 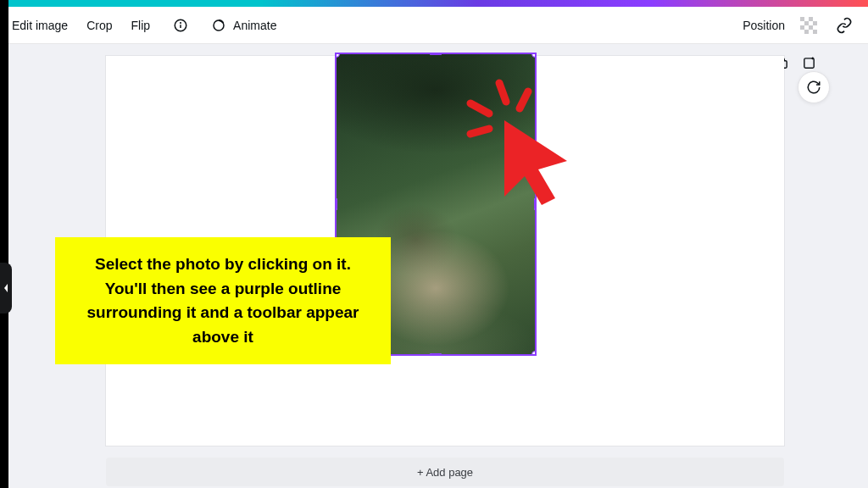 What do you see at coordinates (219, 25) in the screenshot?
I see `animate-icon` at bounding box center [219, 25].